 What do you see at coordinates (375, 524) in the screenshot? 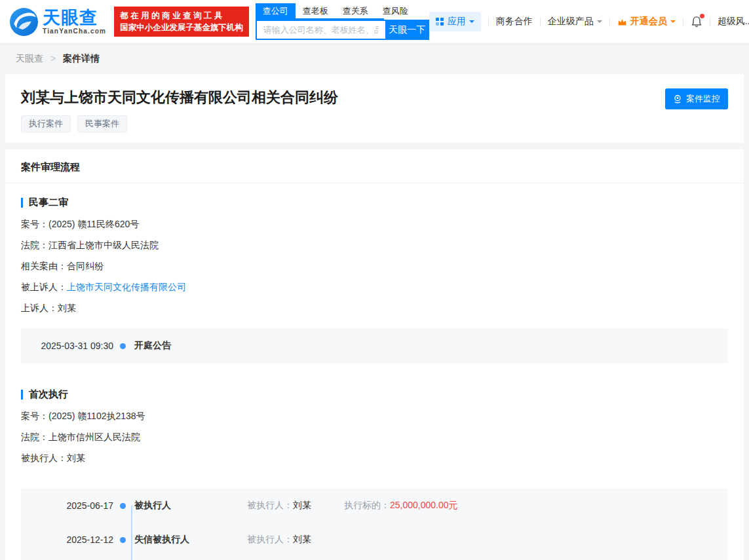
I see `timeline-execution: 2025-06-17 被执行人 被执行人：刘某 执行标的：25,000,000.…` at bounding box center [375, 524].